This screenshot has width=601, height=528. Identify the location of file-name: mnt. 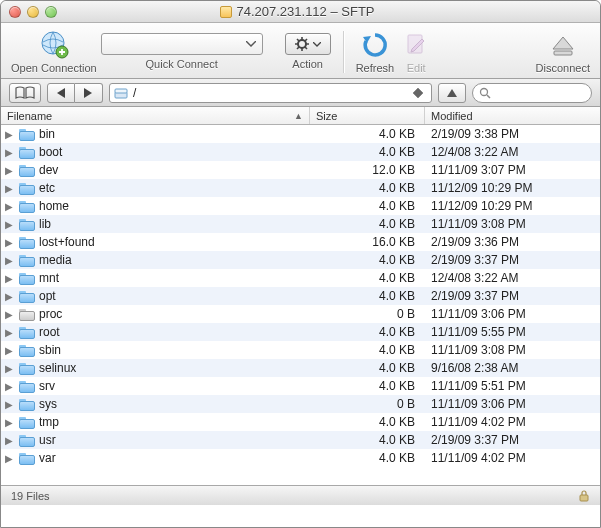
(49, 278).